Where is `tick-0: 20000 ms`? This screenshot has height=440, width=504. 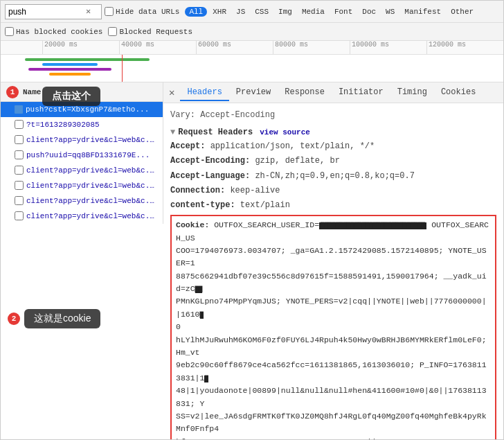 tick-0: 20000 ms is located at coordinates (80, 47).